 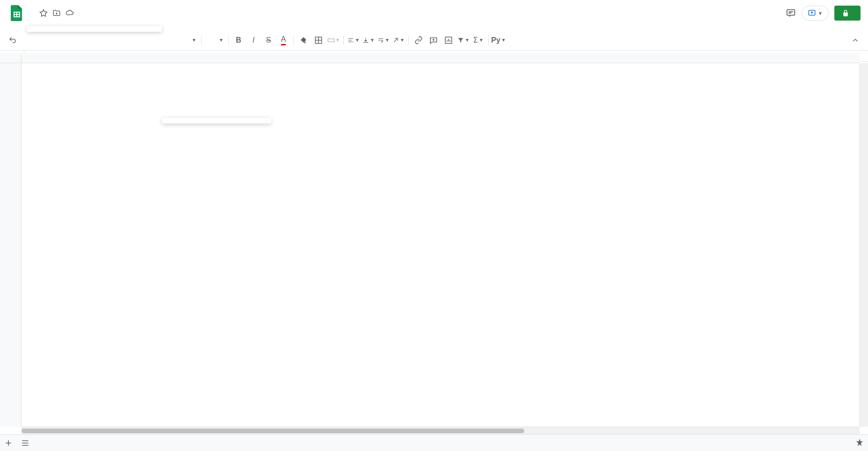 I want to click on bold-button: B, so click(x=239, y=40).